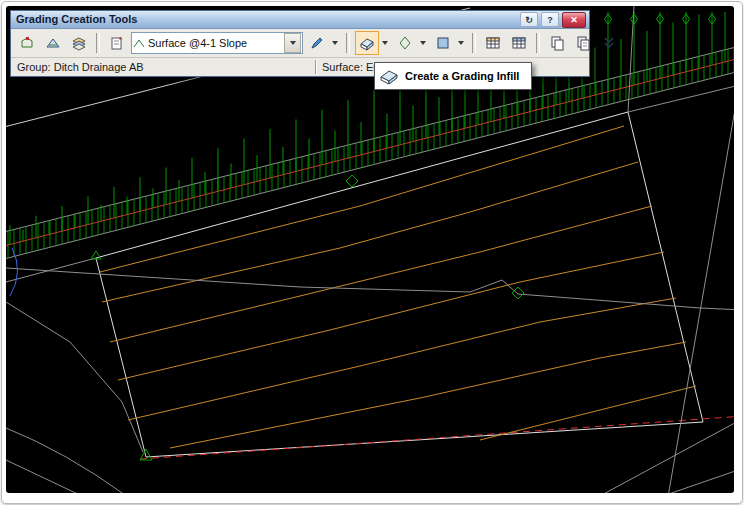  What do you see at coordinates (385, 43) in the screenshot?
I see `create-grading-flyout-arrow` at bounding box center [385, 43].